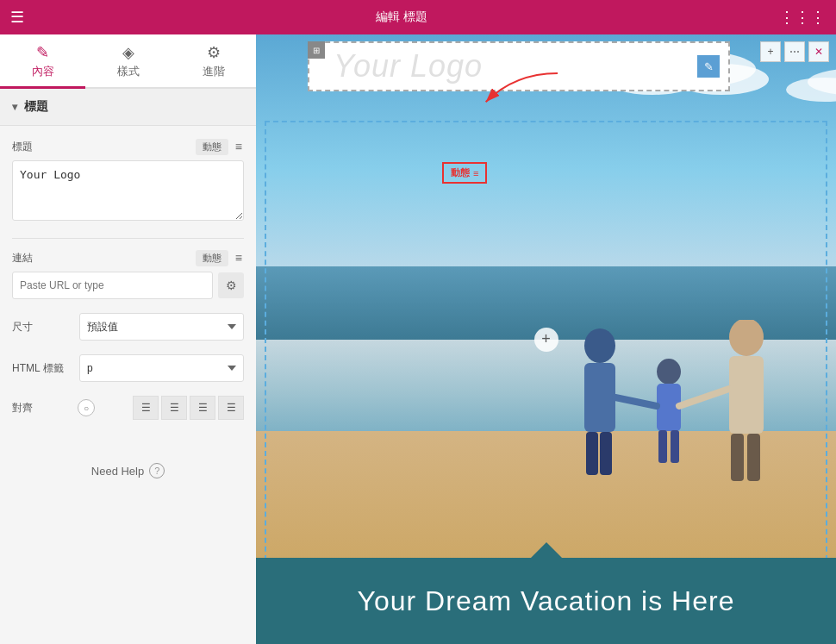  Describe the element at coordinates (86, 409) in the screenshot. I see `circle-icon: ○` at that location.